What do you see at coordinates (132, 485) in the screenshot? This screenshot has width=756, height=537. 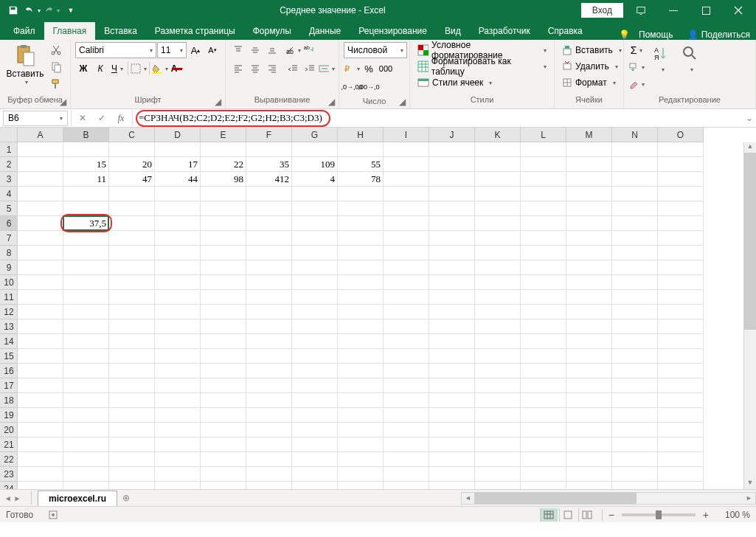 I see `cell-C24` at bounding box center [132, 485].